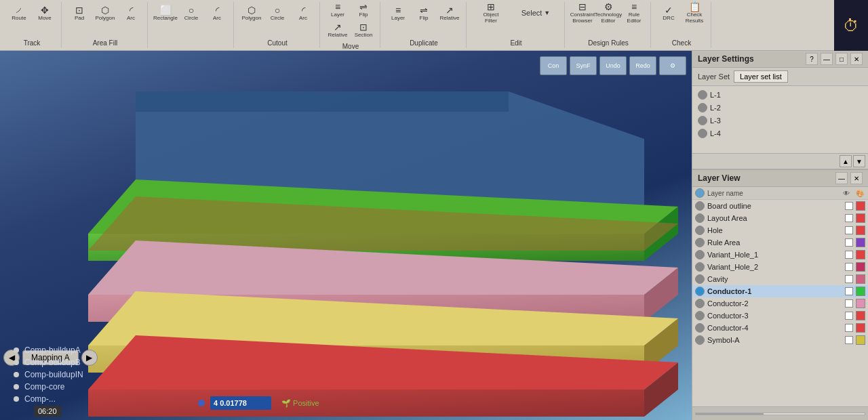  What do you see at coordinates (363, 10) in the screenshot?
I see `flip-button-1: ⇌ Flip` at bounding box center [363, 10].